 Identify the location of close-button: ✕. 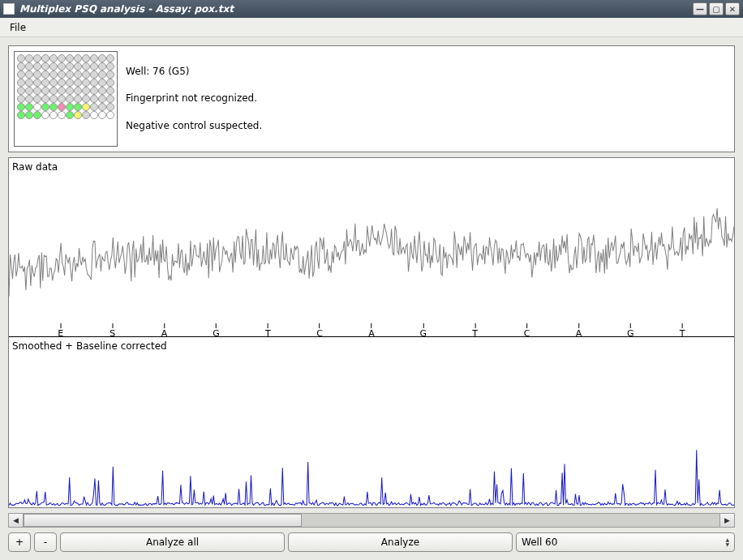
(732, 9).